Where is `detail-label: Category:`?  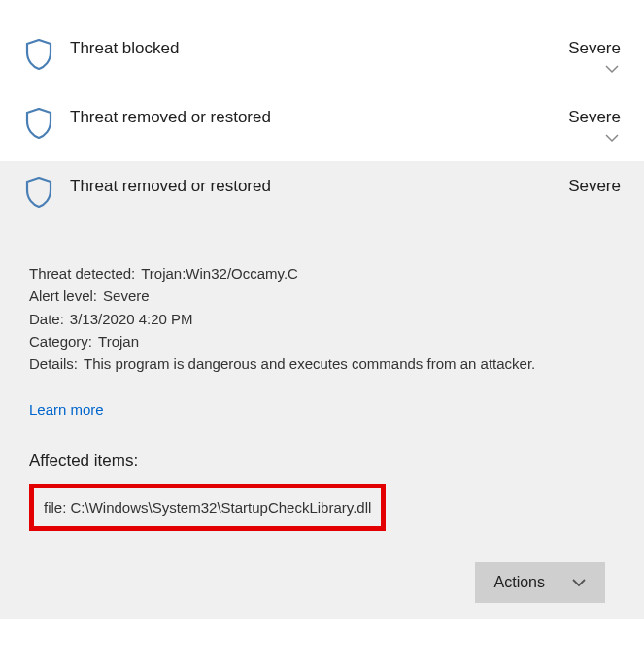
detail-label: Category: is located at coordinates (60, 342).